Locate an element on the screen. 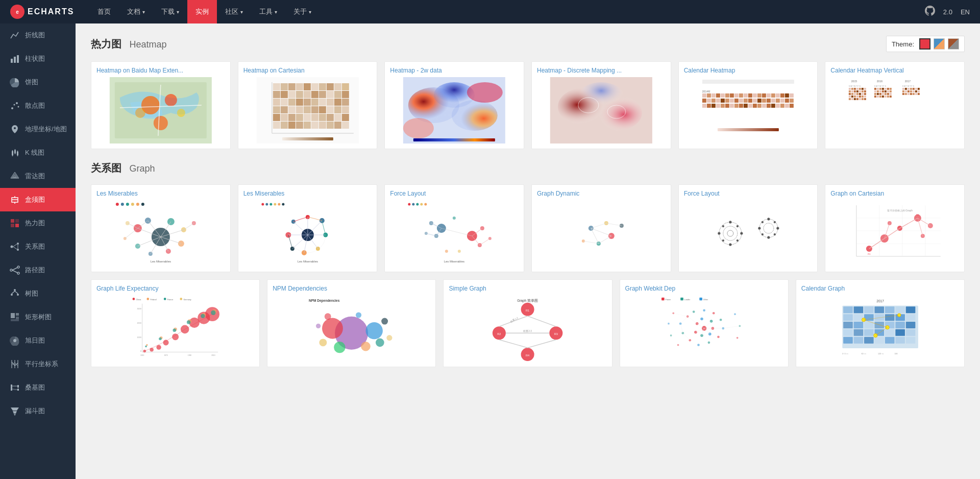 The width and height of the screenshot is (980, 479). sidebar-item-lines: 路径图 is located at coordinates (38, 270).